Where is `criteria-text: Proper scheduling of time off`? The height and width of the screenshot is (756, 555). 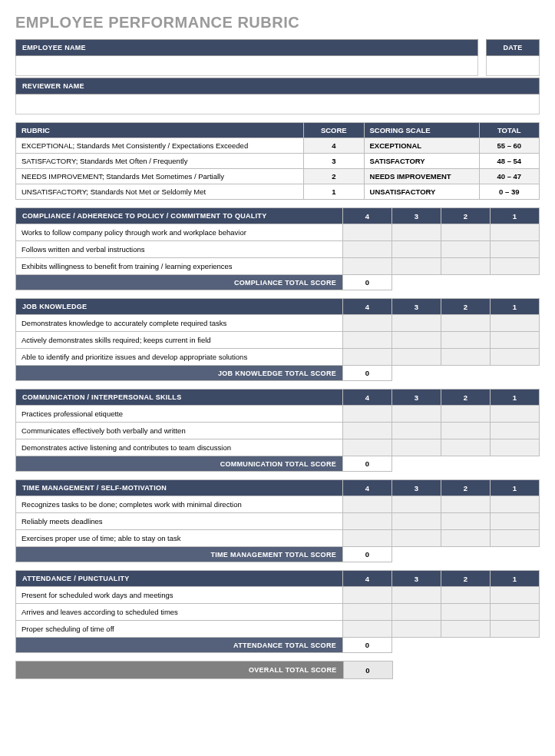
criteria-text: Proper scheduling of time off is located at coordinates (180, 629).